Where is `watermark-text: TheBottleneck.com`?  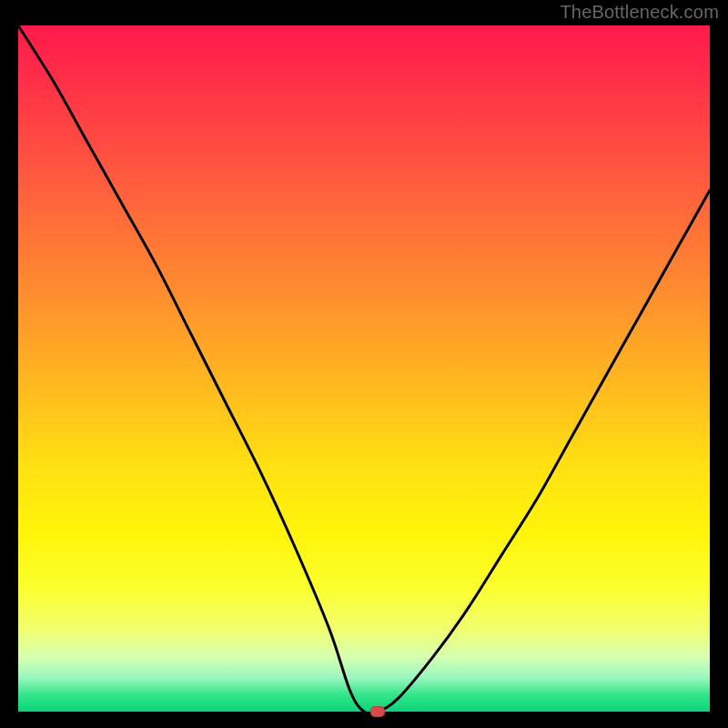 watermark-text: TheBottleneck.com is located at coordinates (639, 13).